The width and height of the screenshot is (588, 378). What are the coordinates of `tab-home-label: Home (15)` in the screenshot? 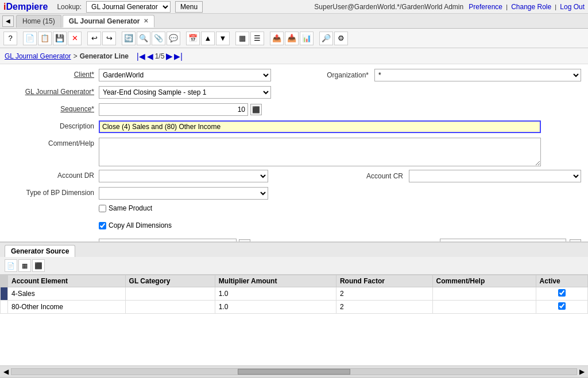 It's located at (39, 21).